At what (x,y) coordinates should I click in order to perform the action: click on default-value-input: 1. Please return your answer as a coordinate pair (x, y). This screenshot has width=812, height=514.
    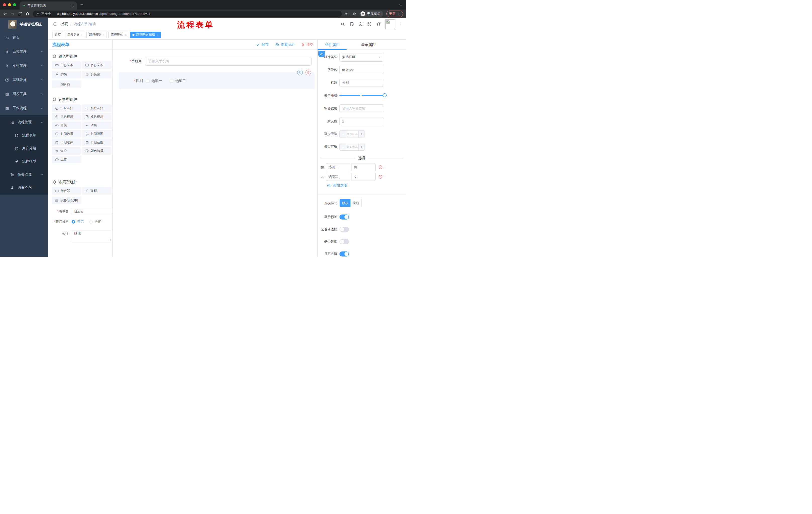
    Looking at the image, I should click on (361, 121).